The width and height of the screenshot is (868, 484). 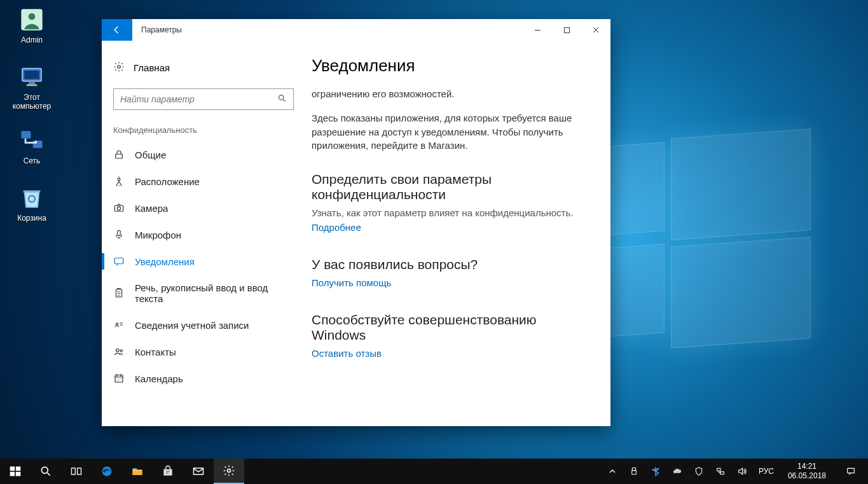 I want to click on home-label: Главная, so click(x=151, y=67).